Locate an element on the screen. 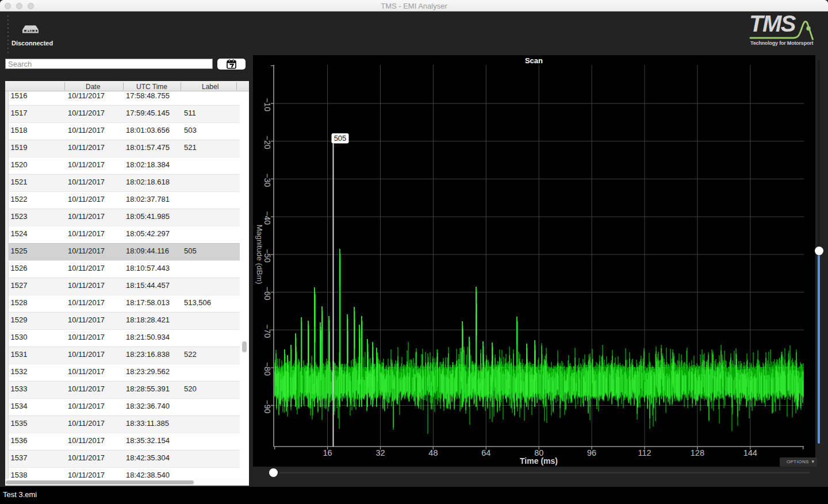  svg-text: −70 is located at coordinates (267, 331).